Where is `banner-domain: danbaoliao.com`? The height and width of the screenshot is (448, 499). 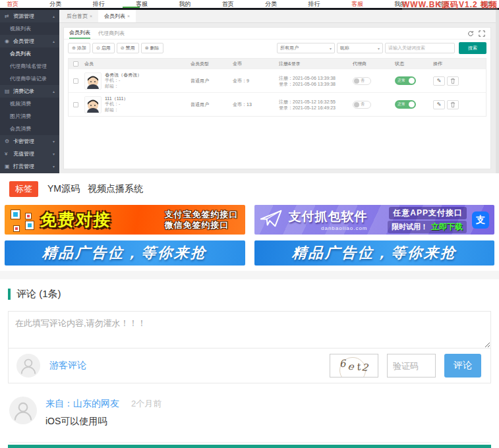 banner-domain: danbaoliao.com is located at coordinates (344, 228).